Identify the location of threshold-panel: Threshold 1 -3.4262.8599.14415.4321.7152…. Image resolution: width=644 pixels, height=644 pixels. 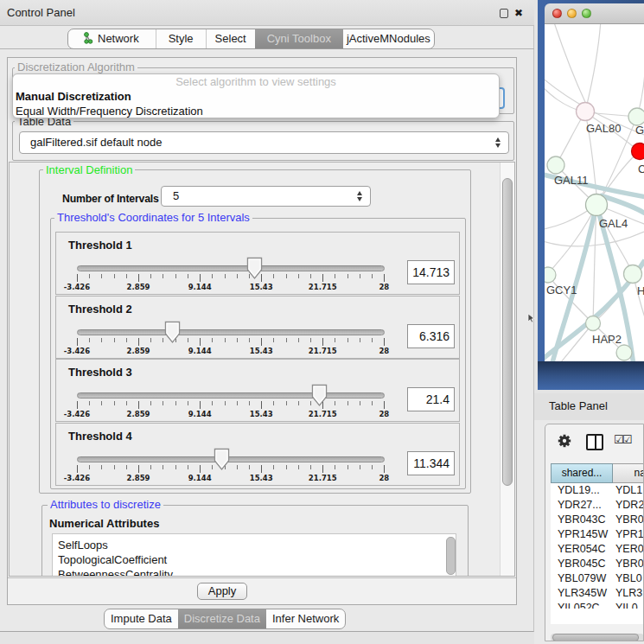
(258, 263).